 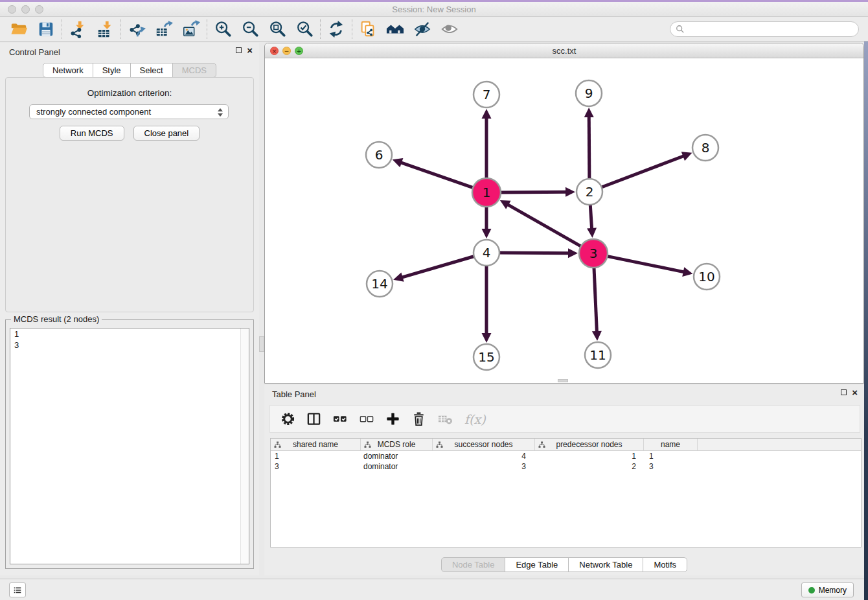 I want to click on table-tab-motifs: Motifs, so click(x=665, y=565).